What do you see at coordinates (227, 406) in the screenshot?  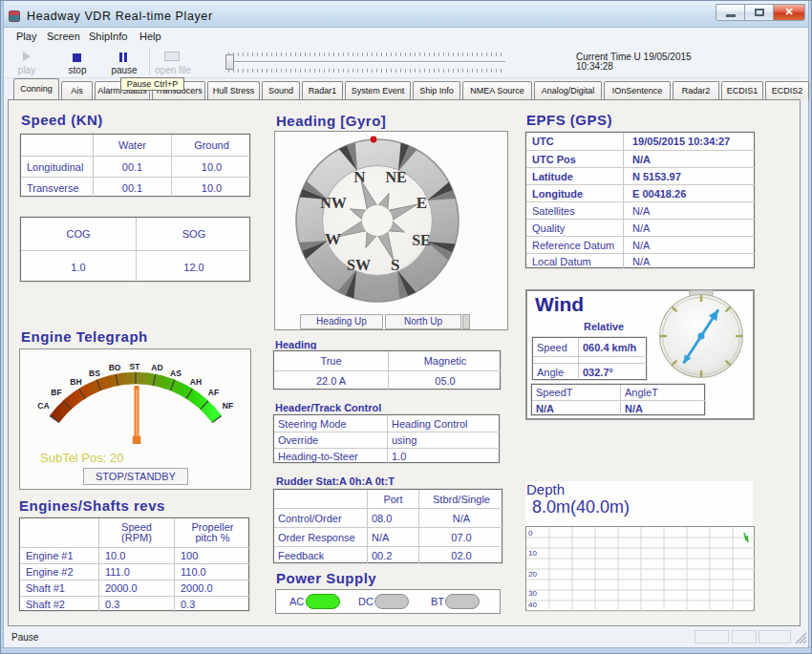 I see `svg-text: NF` at bounding box center [227, 406].